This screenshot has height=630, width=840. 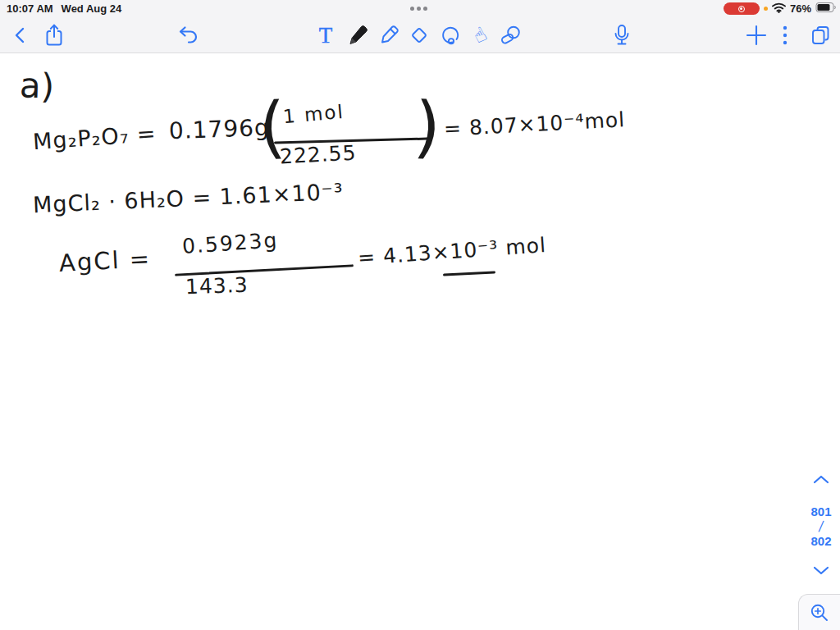 What do you see at coordinates (420, 36) in the screenshot?
I see `toolbar: T ☝` at bounding box center [420, 36].